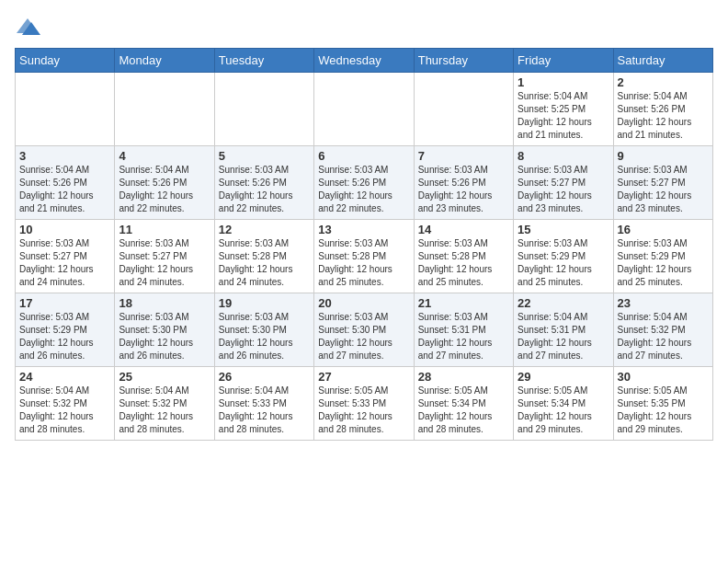 The height and width of the screenshot is (563, 728). Describe the element at coordinates (563, 230) in the screenshot. I see `day-number: 15` at that location.